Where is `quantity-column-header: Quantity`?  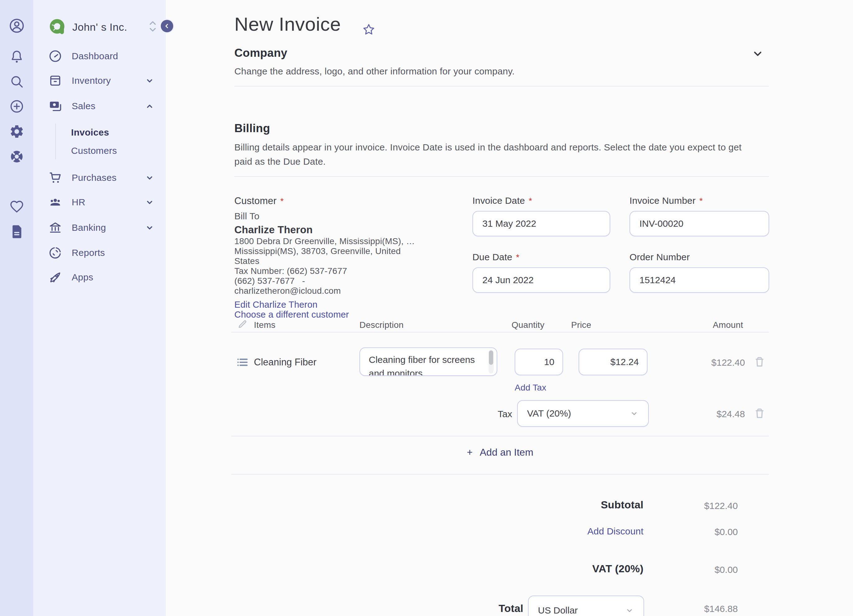 quantity-column-header: Quantity is located at coordinates (510, 325).